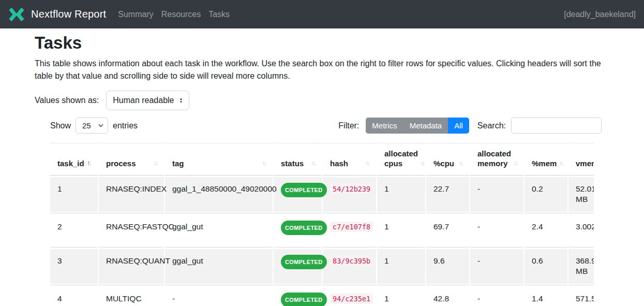 This screenshot has width=644, height=306. Describe the element at coordinates (219, 159) in the screenshot. I see `column-header-tag: tag↑↓` at that location.